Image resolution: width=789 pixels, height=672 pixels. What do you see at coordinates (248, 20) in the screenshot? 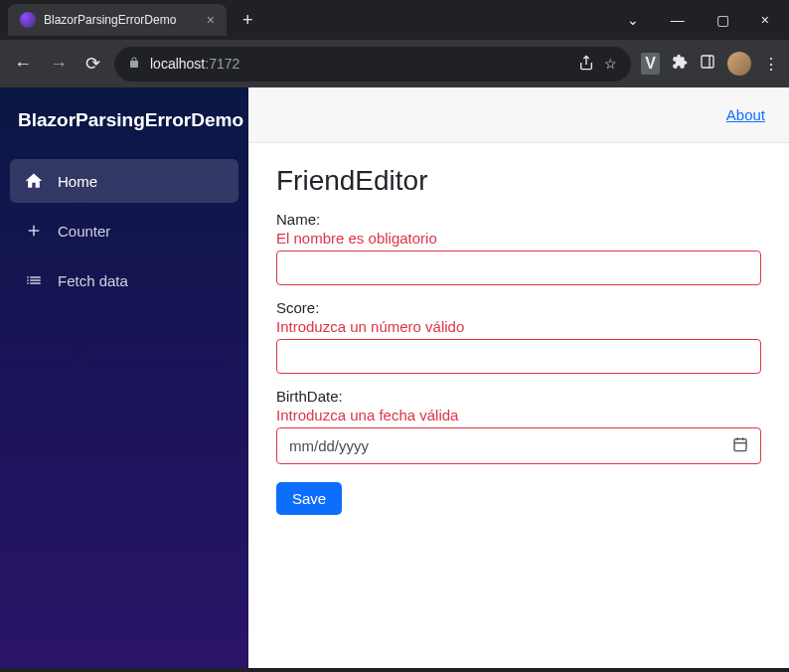
I see `new-tab-button: +` at bounding box center [248, 20].